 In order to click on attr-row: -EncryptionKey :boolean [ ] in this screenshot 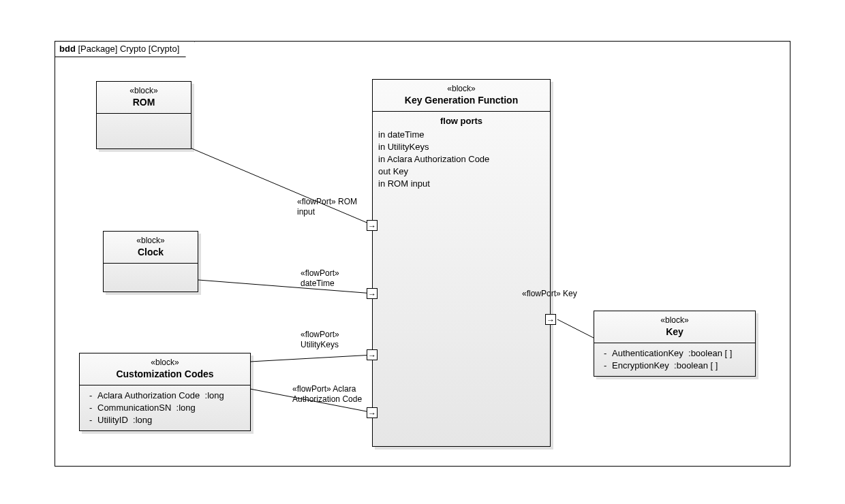, I will do `click(675, 366)`.